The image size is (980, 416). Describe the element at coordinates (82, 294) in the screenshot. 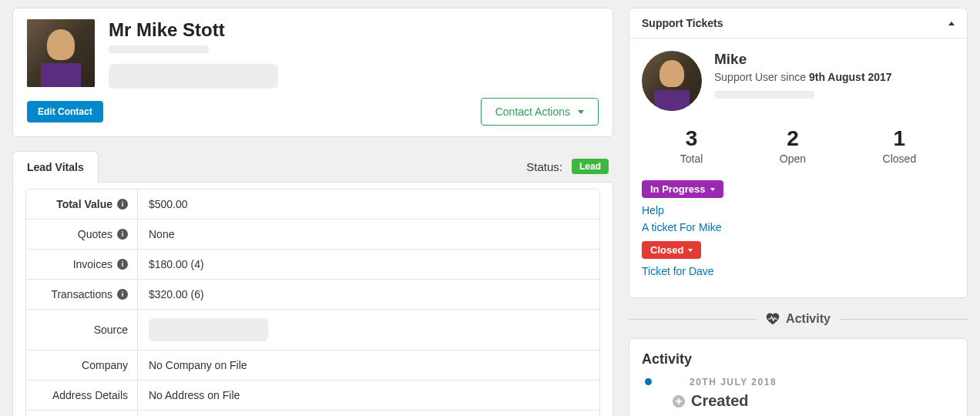

I see `vital-label: Transactionsi` at that location.